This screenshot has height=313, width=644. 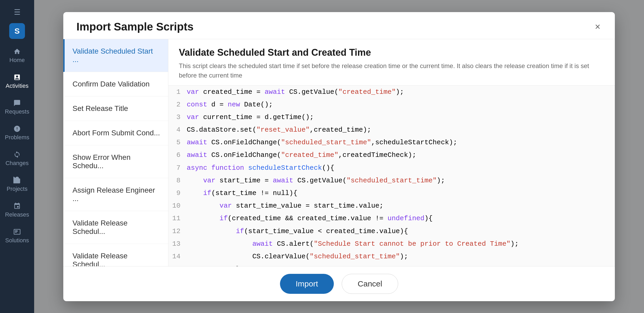 I want to click on sidebar-item-activities: Activities, so click(x=17, y=81).